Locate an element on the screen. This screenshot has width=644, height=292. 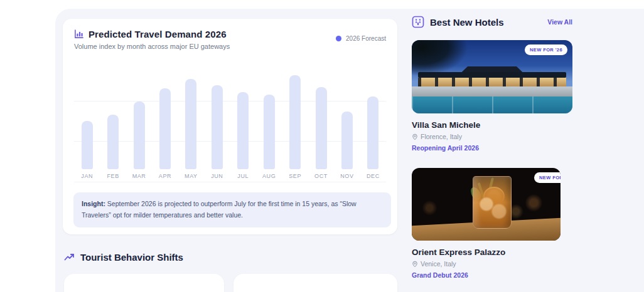
hotel-status-link: Reopening April 2026 is located at coordinates (492, 148).